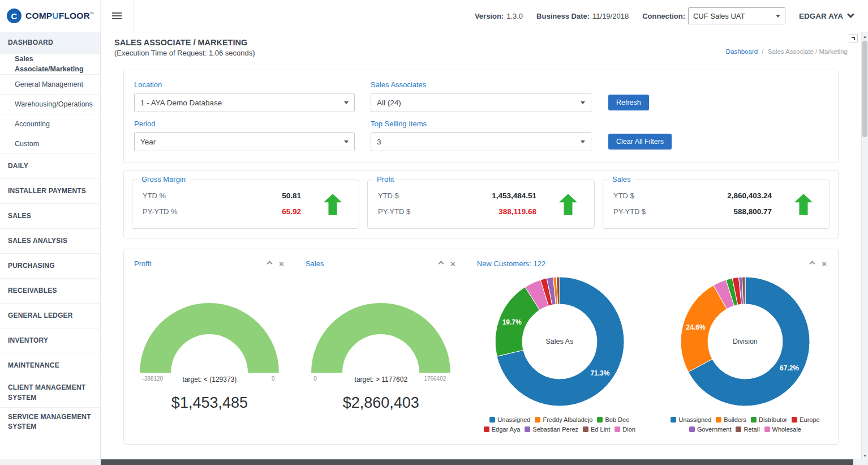 The image size is (868, 465). Describe the element at coordinates (559, 342) in the screenshot. I see `donut-center-label: Sales As` at that location.